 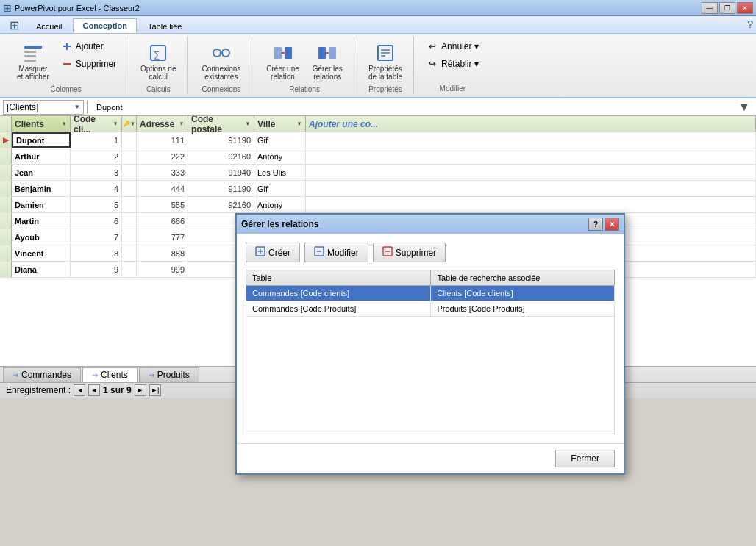 I want to click on ribbon-group-modifier: ↩ Annuler ▾ ↪ Rétablir ▾ Modifier, so click(x=453, y=65).